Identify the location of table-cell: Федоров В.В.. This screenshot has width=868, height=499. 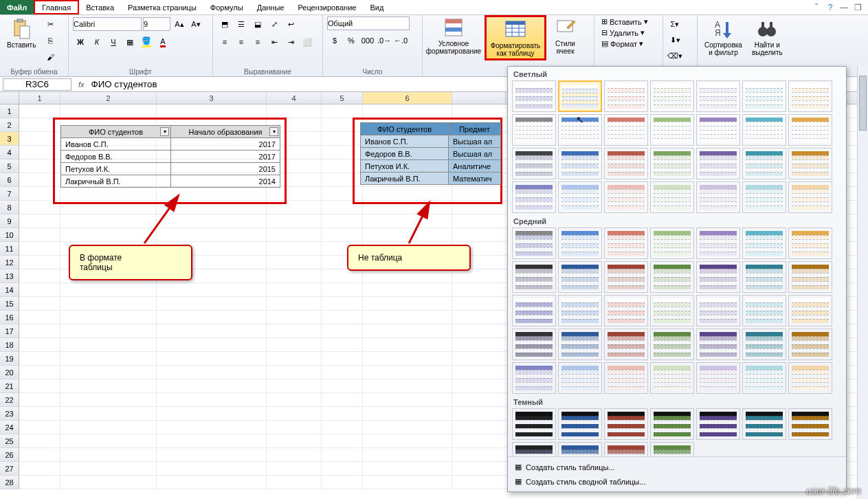
(405, 154).